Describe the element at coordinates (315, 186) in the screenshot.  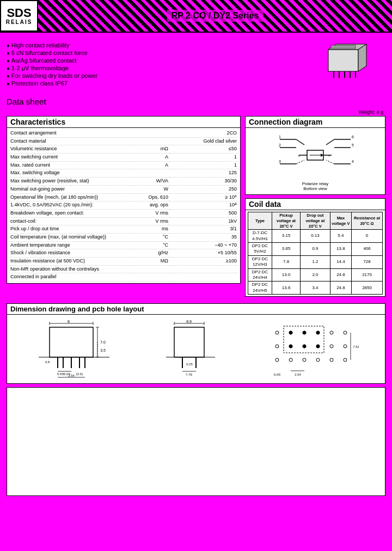
I see `diagram-top-label: Polarize relay Bottom view` at that location.